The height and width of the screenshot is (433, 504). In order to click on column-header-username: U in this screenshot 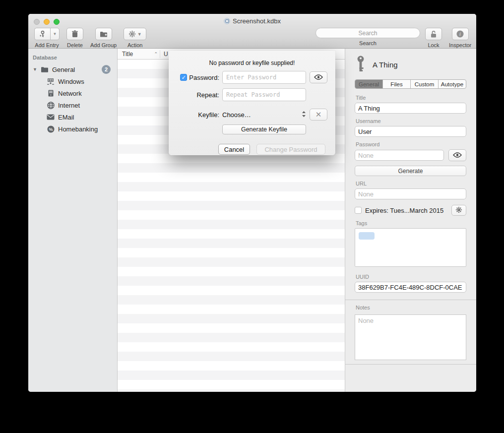, I will do `click(164, 54)`.